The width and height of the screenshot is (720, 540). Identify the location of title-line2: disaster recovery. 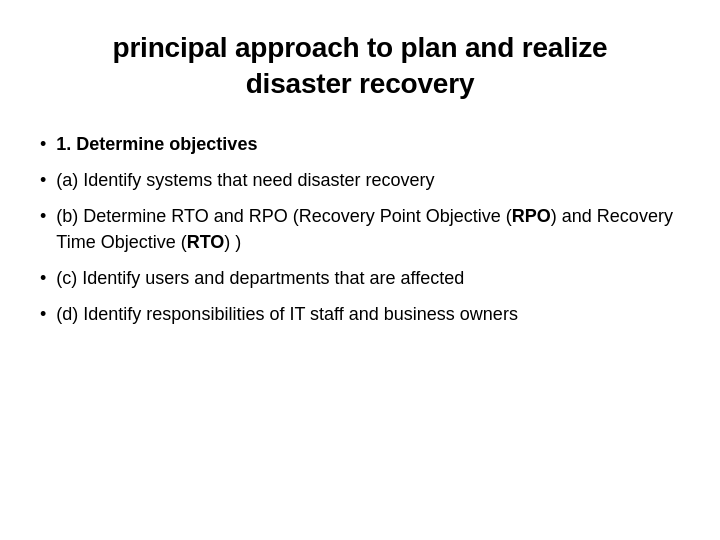
(360, 84).